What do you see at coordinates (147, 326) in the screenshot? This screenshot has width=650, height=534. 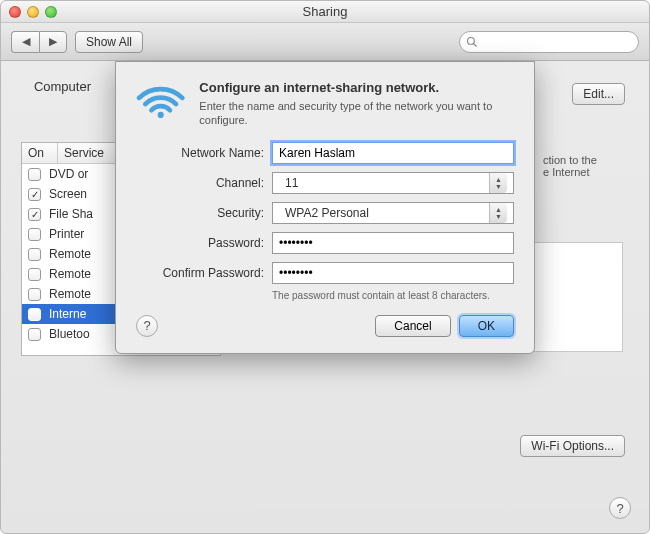 I see `sheet-help-button: ?` at bounding box center [147, 326].